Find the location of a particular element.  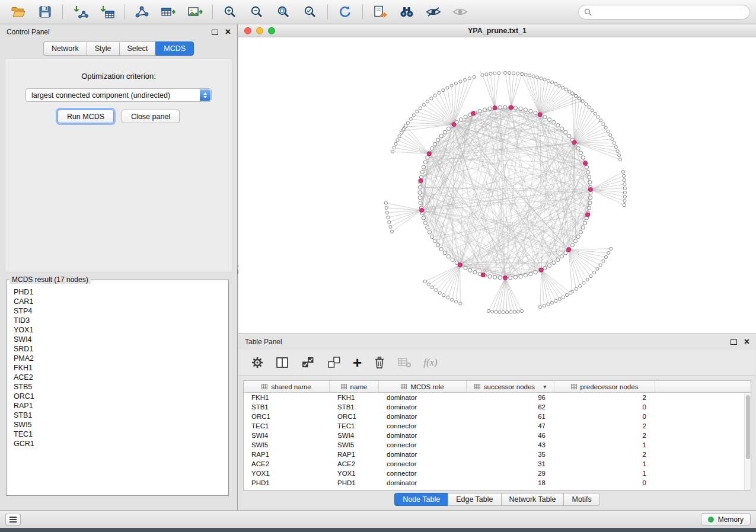

shared-name-cell: STB1 is located at coordinates (287, 407).